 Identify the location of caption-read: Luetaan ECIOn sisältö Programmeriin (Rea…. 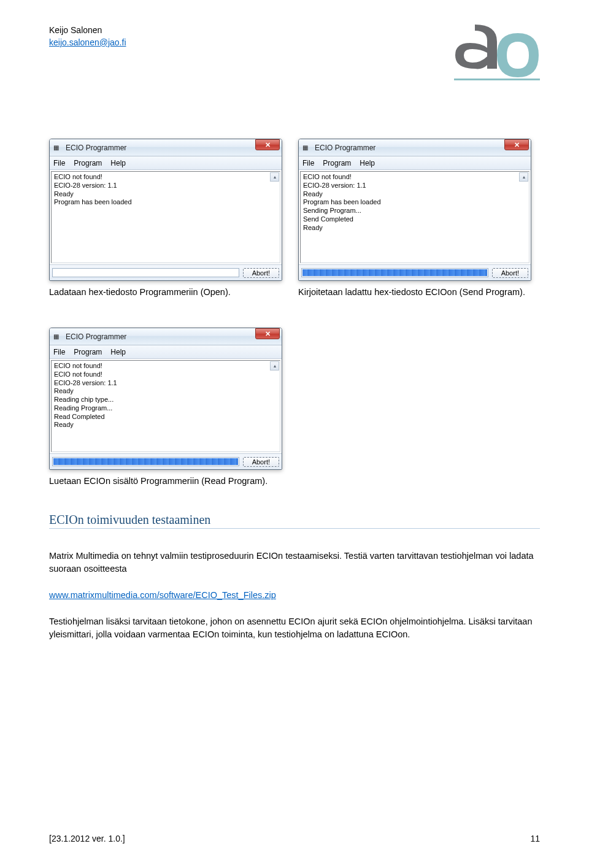
(294, 481).